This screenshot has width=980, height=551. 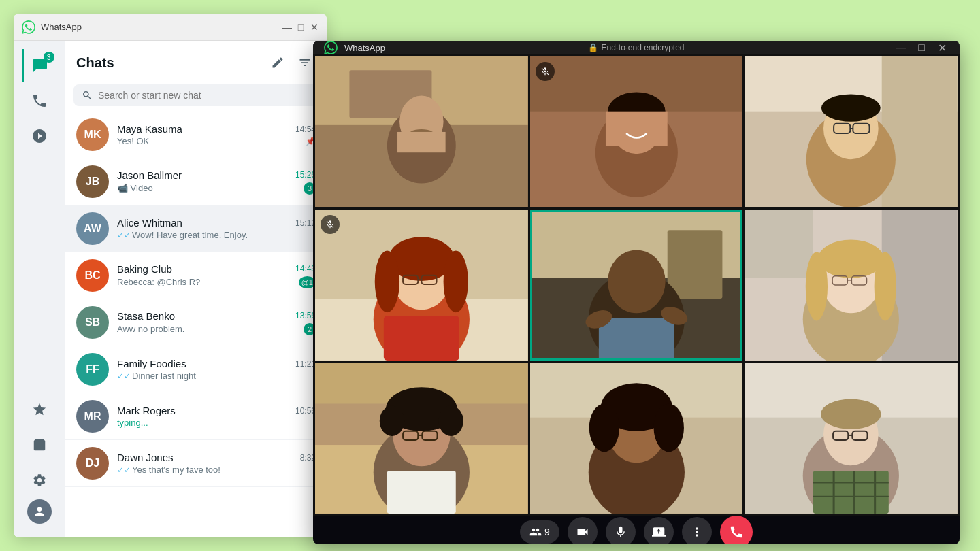 I want to click on chat-header-icons, so click(x=291, y=63).